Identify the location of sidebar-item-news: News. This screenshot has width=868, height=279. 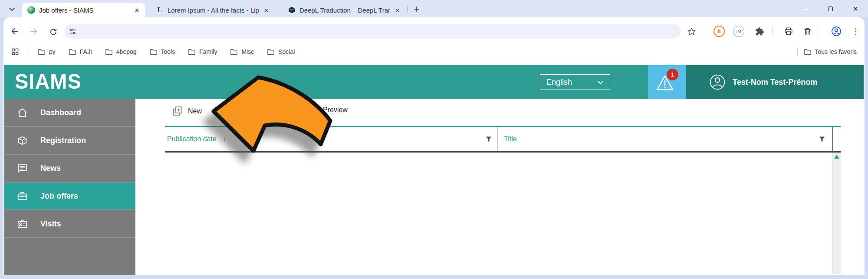
(70, 169).